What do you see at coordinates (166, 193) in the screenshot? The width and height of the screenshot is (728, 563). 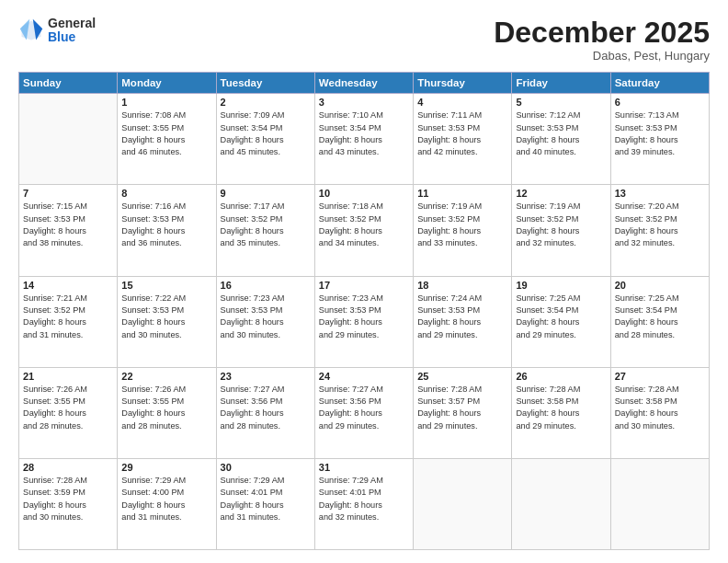 I see `day-number: 8` at bounding box center [166, 193].